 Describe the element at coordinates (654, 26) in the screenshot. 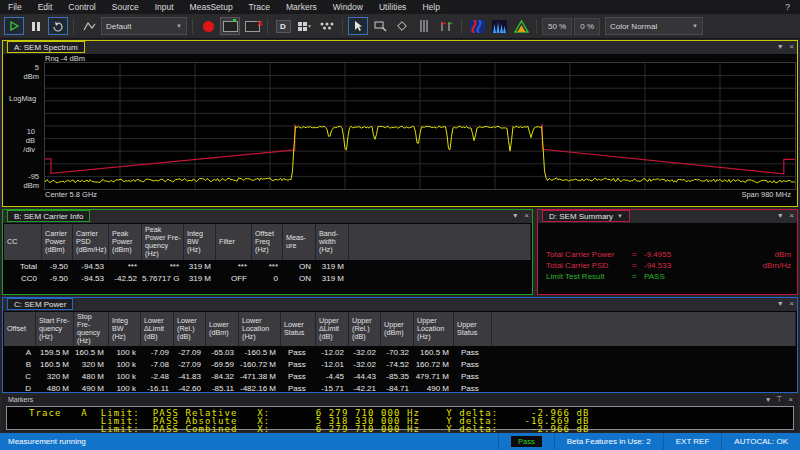

I see `color-mode-combobox: Color Normal ▼` at that location.